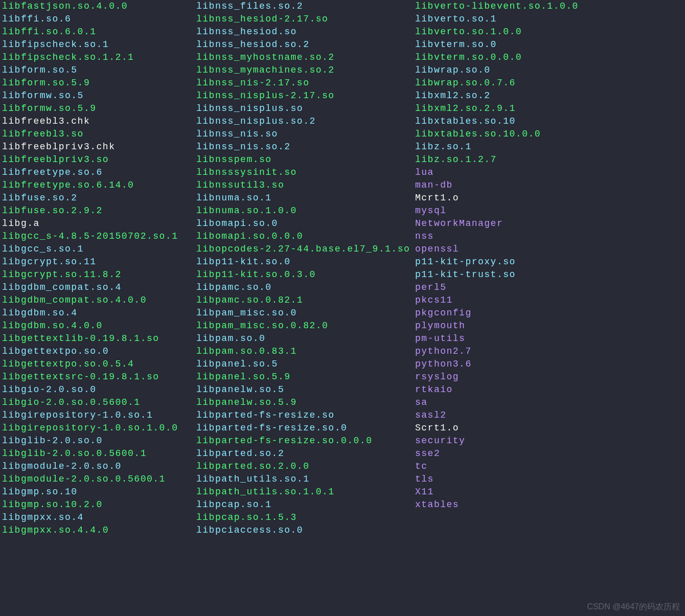 The height and width of the screenshot is (616, 685). Describe the element at coordinates (306, 224) in the screenshot. I see `file-entry: libomapi.so.0` at that location.